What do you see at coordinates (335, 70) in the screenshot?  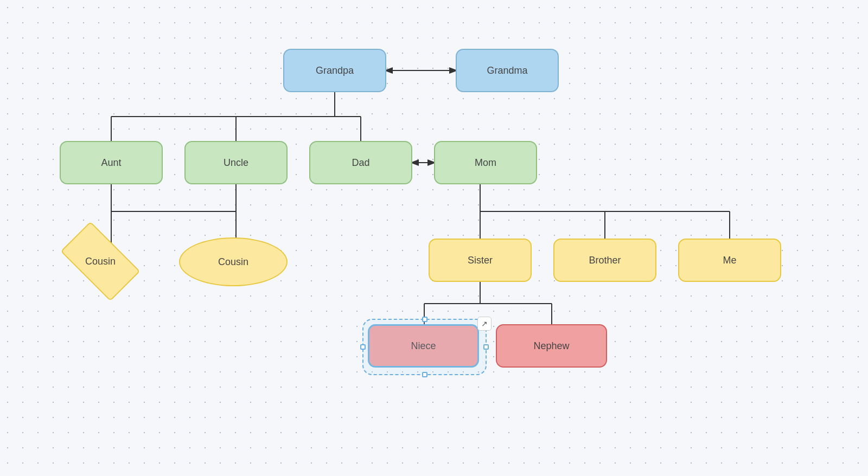 I see `node-grandpa-label: Grandpa` at bounding box center [335, 70].